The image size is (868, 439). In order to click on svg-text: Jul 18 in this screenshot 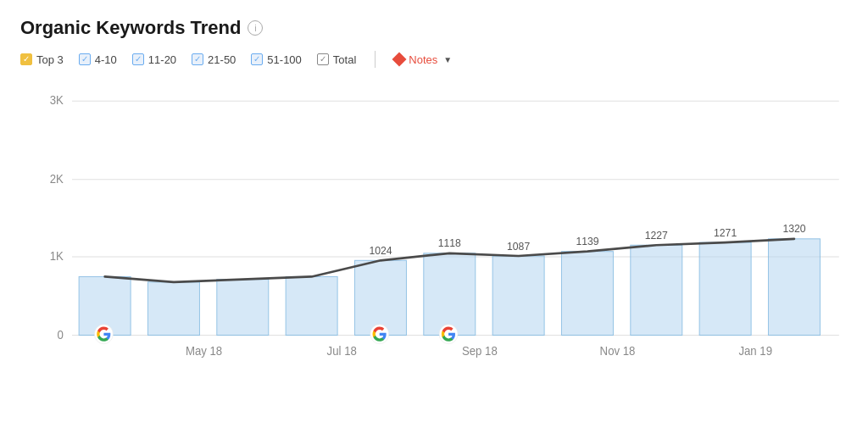, I will do `click(342, 351)`.